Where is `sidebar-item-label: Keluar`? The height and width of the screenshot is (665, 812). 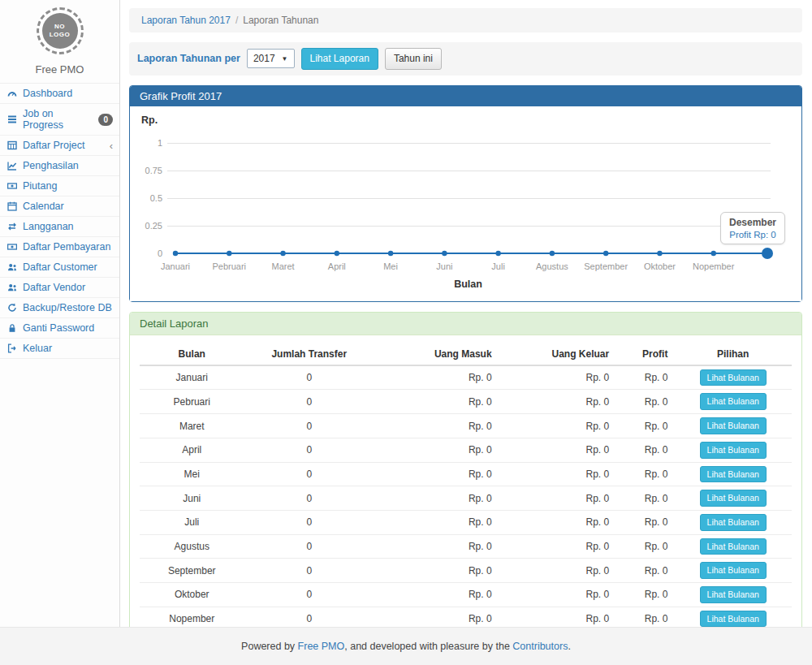 sidebar-item-label: Keluar is located at coordinates (37, 348).